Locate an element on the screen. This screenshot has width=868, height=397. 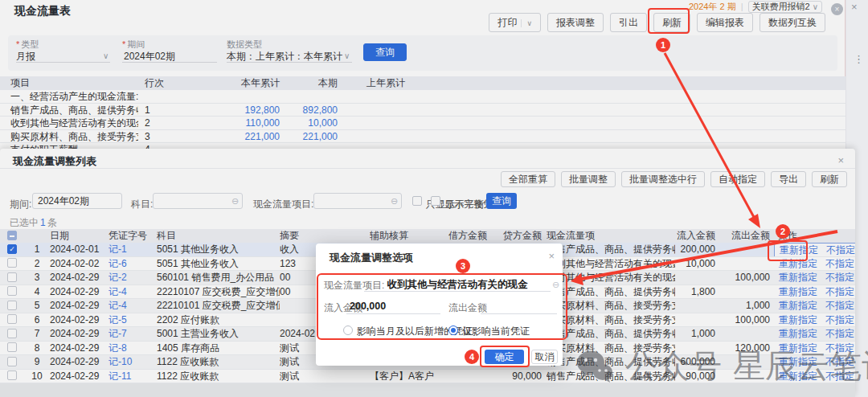
modal-title: 现金流量调整选项 is located at coordinates (371, 258).